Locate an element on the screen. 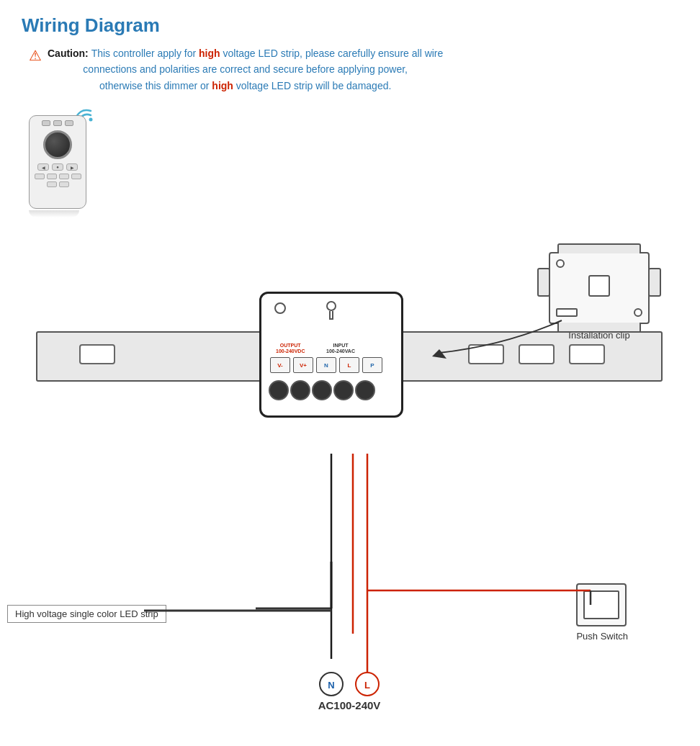  caution-body: This controller apply for high voltage L… is located at coordinates (268, 53).